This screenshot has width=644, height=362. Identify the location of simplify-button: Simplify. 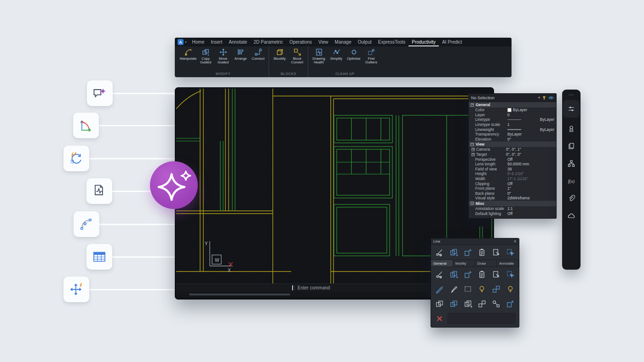
(336, 60).